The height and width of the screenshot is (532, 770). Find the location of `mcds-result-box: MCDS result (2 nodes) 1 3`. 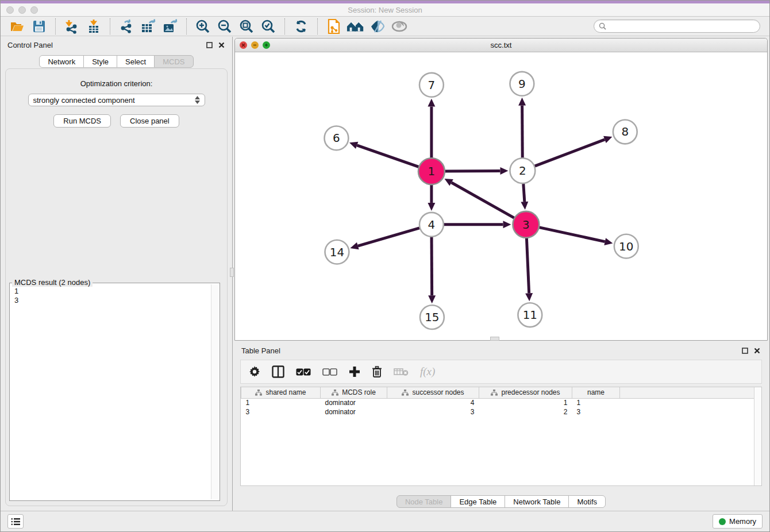

mcds-result-box: MCDS result (2 nodes) 1 3 is located at coordinates (115, 392).